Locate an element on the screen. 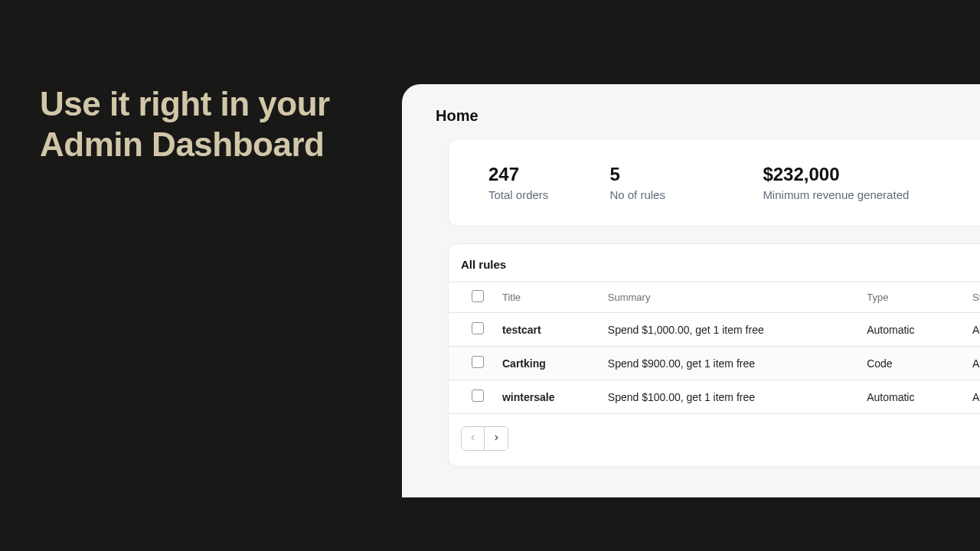 The height and width of the screenshot is (551, 980). page-title: Home is located at coordinates (707, 116).